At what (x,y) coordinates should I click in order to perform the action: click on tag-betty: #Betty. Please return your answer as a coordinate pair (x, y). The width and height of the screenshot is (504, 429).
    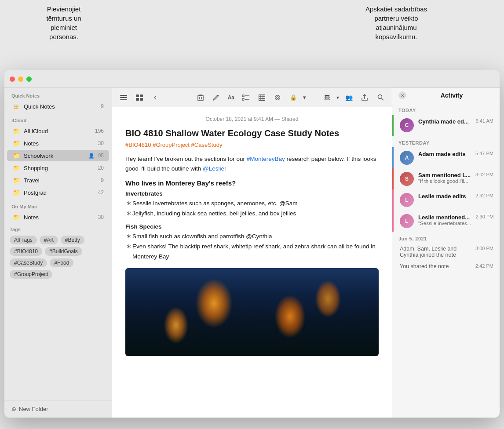
    Looking at the image, I should click on (73, 240).